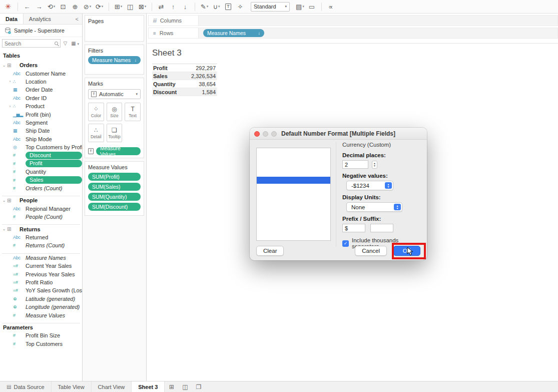 The image size is (558, 392). What do you see at coordinates (41, 73) in the screenshot?
I see `field-customer-name: Abc Customer Name` at bounding box center [41, 73].